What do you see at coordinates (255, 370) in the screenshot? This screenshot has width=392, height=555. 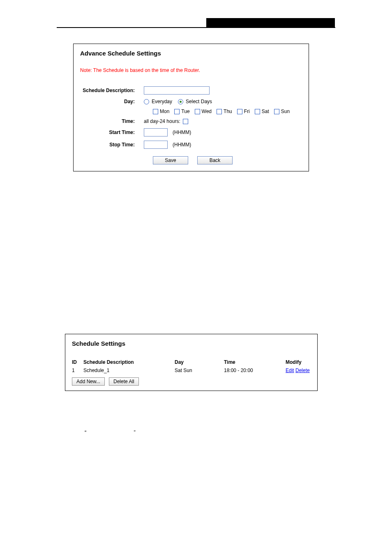 I see `cell-time: 18:00 - 20:00` at bounding box center [255, 370].